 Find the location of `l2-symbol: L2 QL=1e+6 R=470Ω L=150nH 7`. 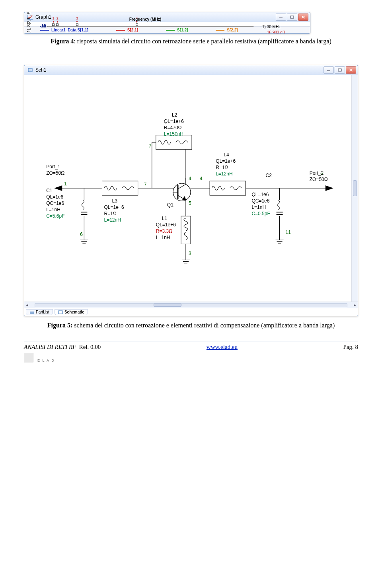

l2-symbol: L2 QL=1e+6 R=470Ω L=150nH 7 is located at coordinates (170, 131).